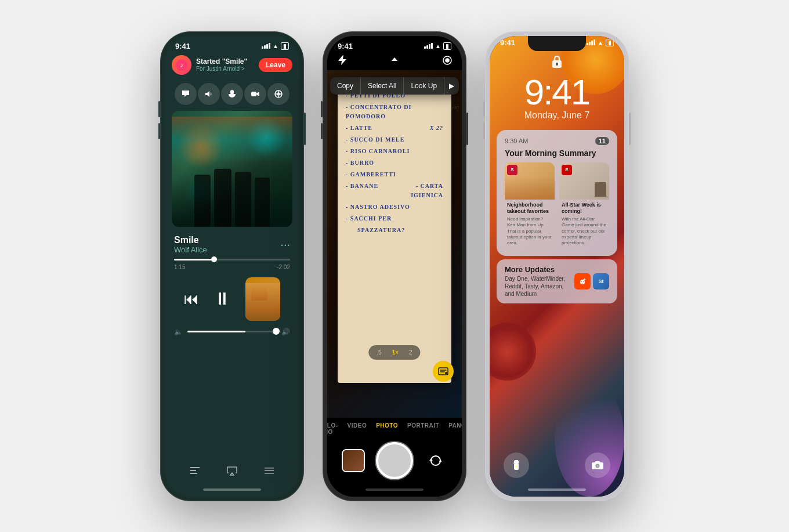  What do you see at coordinates (557, 266) in the screenshot?
I see `p3-lockscreen: 9:41 ▲ ▮` at bounding box center [557, 266].